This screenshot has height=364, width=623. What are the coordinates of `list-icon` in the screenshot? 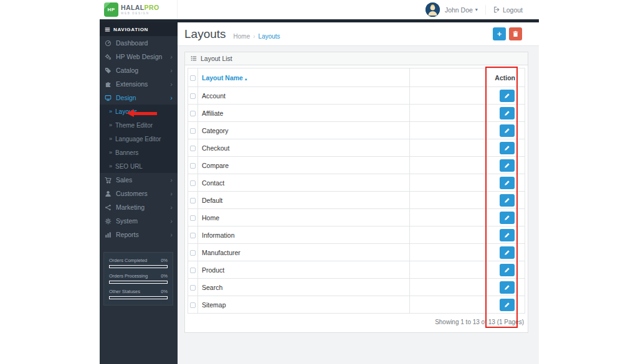 It's located at (194, 58).